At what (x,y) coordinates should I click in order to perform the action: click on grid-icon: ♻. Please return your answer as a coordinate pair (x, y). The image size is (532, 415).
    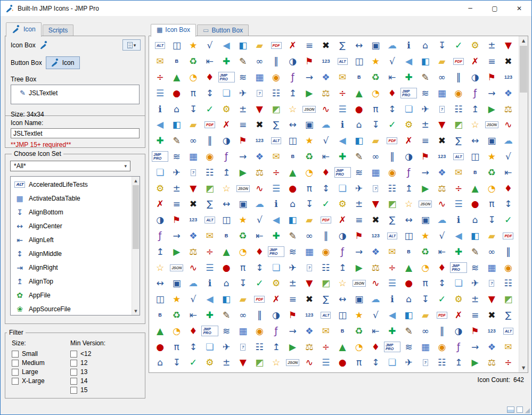
    Looking at the image, I should click on (359, 331).